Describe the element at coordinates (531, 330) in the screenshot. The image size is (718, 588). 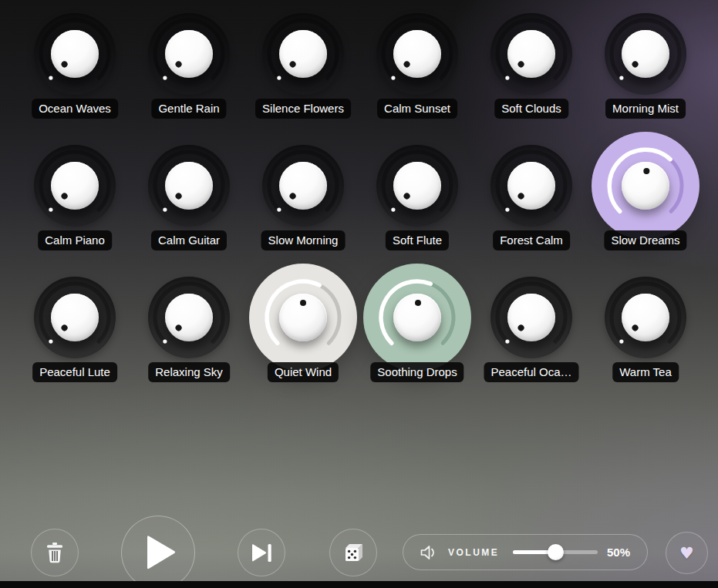
I see `sound-cell: Peaceful Oca…` at that location.